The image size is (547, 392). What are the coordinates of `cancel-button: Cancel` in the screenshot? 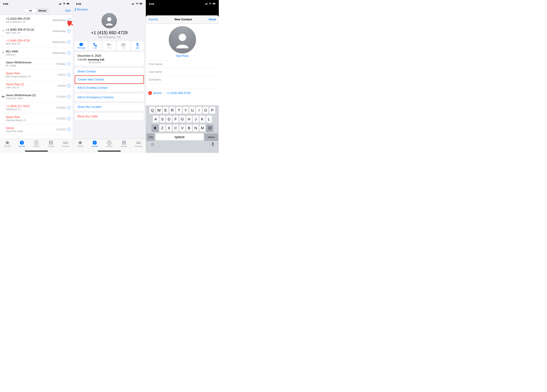 It's located at (153, 20).